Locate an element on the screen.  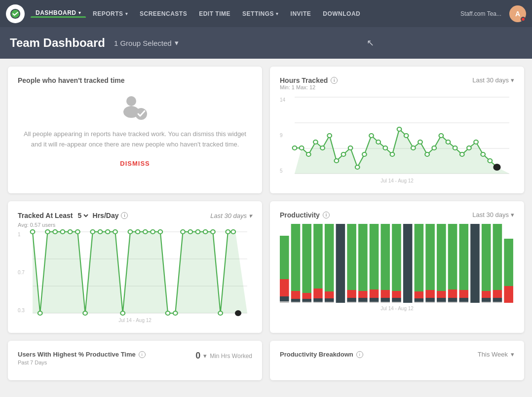
nav-item-invite: INVITE is located at coordinates (301, 14).